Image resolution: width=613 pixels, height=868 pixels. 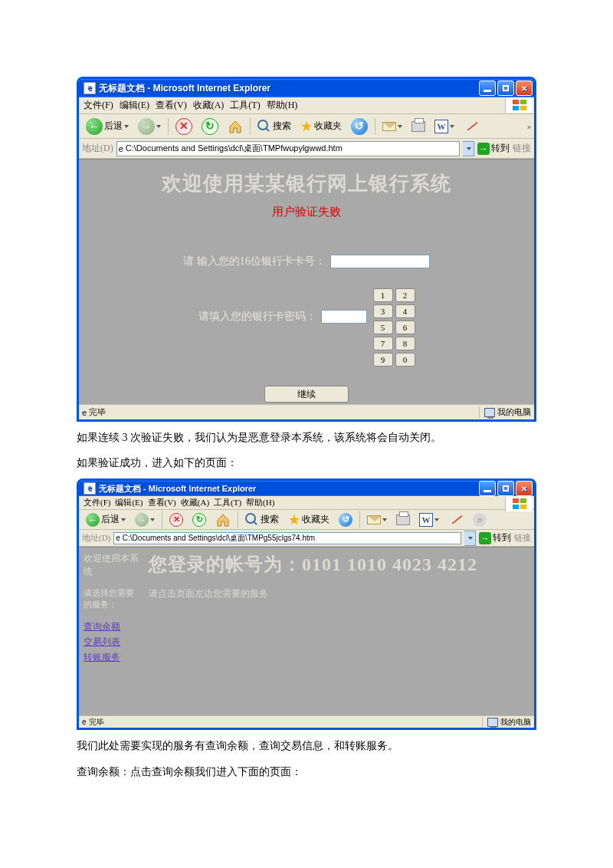 I want to click on continue-button: 继续, so click(x=306, y=394).